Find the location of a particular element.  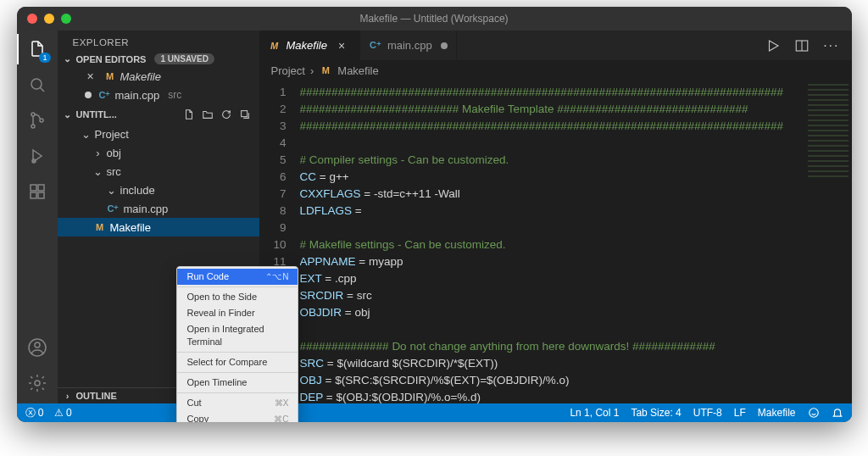

run-icon is located at coordinates (773, 46).